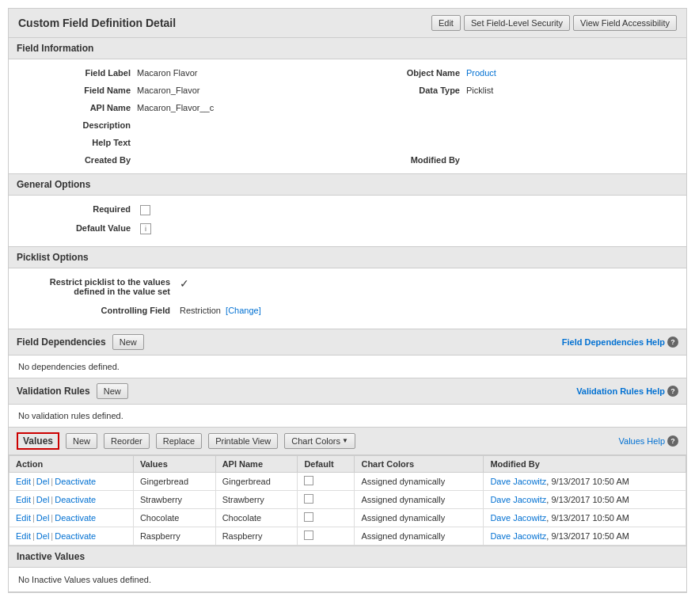 The height and width of the screenshot is (616, 695). Describe the element at coordinates (75, 518) in the screenshot. I see `deactivate-link-2: Deactivate` at that location.